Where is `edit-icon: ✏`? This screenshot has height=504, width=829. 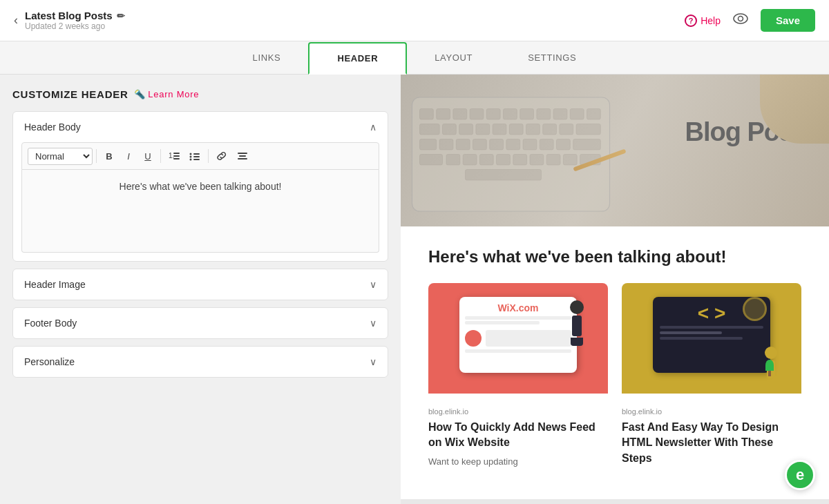 edit-icon: ✏ is located at coordinates (121, 16).